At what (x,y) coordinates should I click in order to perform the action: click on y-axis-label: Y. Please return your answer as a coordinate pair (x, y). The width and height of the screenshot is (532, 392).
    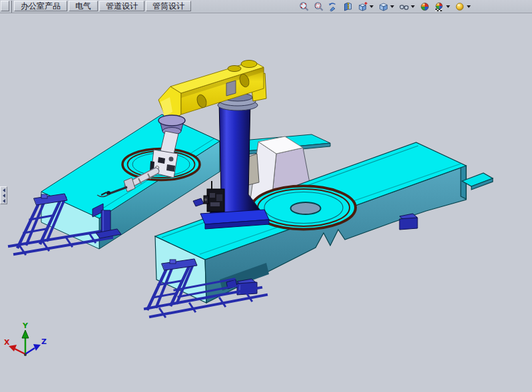
    Looking at the image, I should click on (25, 326).